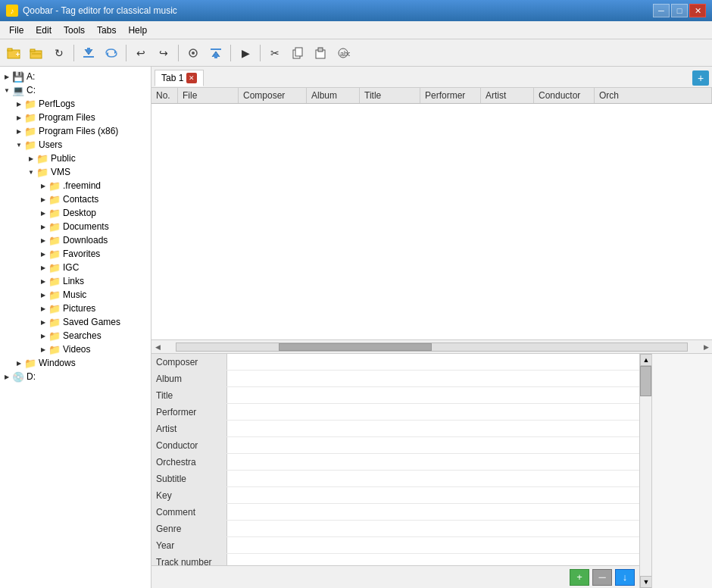  What do you see at coordinates (82, 254) in the screenshot?
I see `tree-label-favorites: Favorites` at bounding box center [82, 254].